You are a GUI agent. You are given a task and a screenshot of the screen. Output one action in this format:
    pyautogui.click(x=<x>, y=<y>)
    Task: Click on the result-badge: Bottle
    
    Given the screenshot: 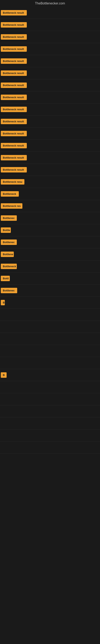 What is the action you would take?
    pyautogui.click(x=6, y=230)
    